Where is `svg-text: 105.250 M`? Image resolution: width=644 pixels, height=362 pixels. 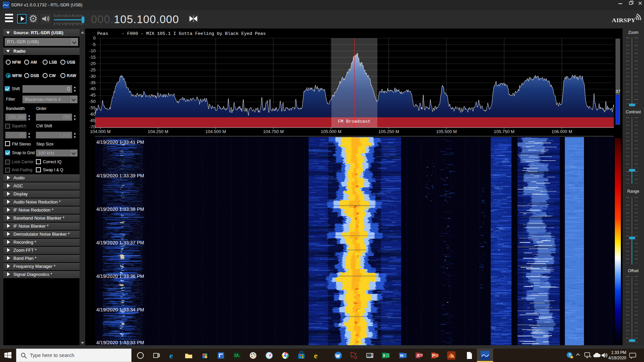
svg-text: 105.250 M is located at coordinates (388, 131).